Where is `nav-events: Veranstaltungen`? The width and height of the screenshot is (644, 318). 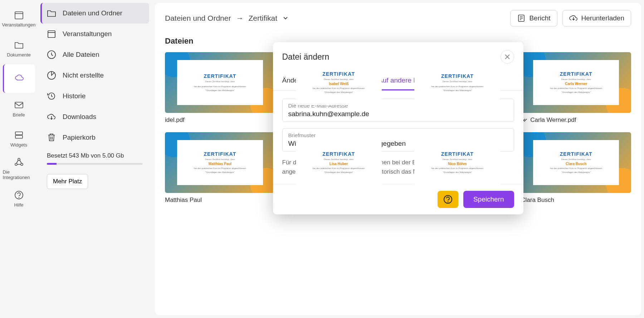
nav-events: Veranstaltungen is located at coordinates (19, 19).